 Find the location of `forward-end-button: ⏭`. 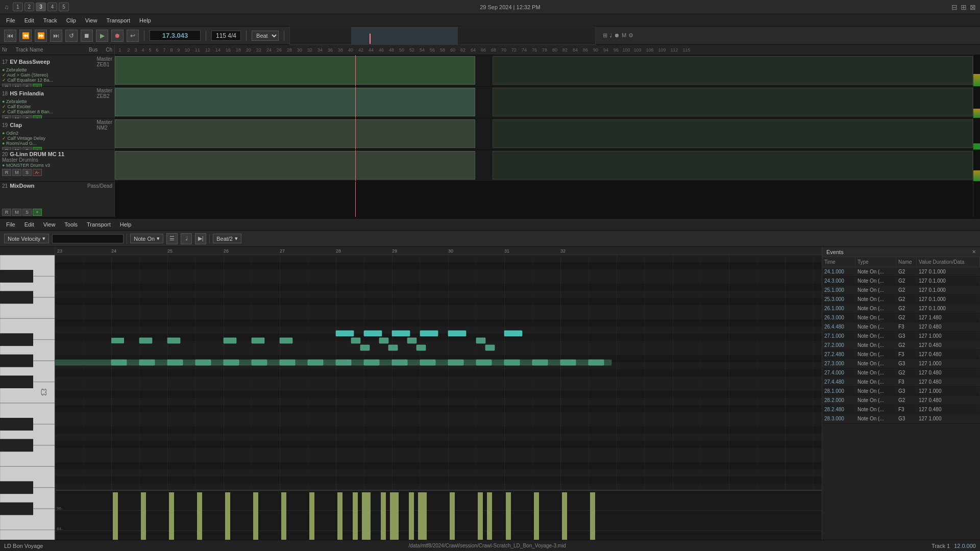

forward-end-button: ⏭ is located at coordinates (56, 36).